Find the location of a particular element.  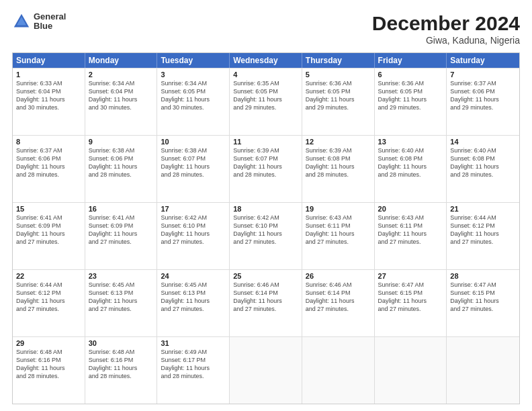

calendar-header-cell: Sunday is located at coordinates (49, 60).